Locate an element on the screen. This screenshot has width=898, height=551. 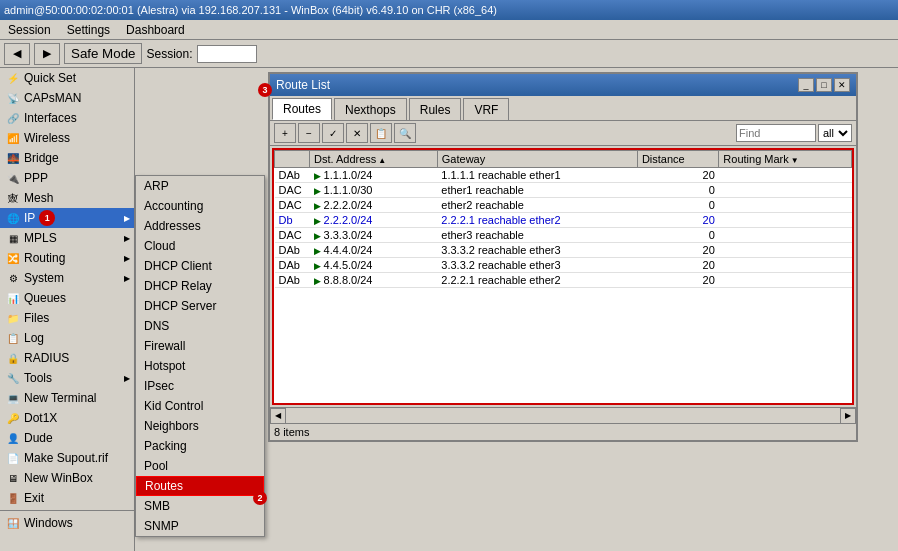
dot1x-icon: 🔑 is located at coordinates (13, 418).